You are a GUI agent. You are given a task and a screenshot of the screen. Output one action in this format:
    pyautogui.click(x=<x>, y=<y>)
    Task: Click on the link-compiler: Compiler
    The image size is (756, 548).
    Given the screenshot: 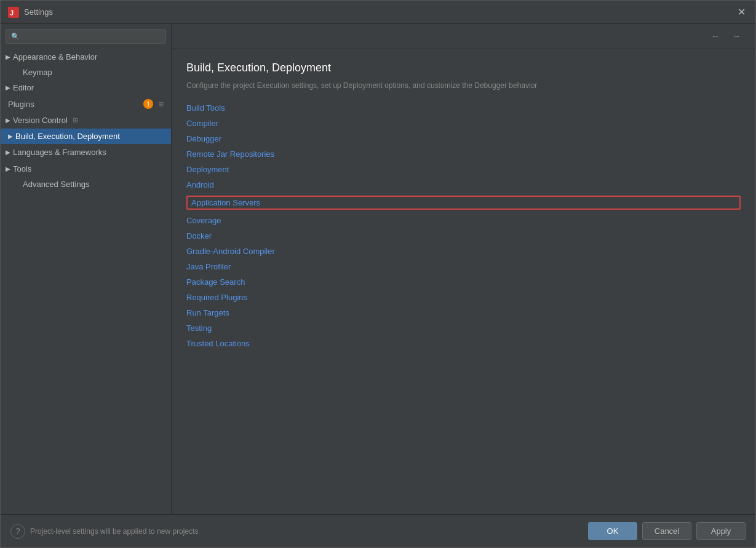 What is the action you would take?
    pyautogui.click(x=464, y=123)
    